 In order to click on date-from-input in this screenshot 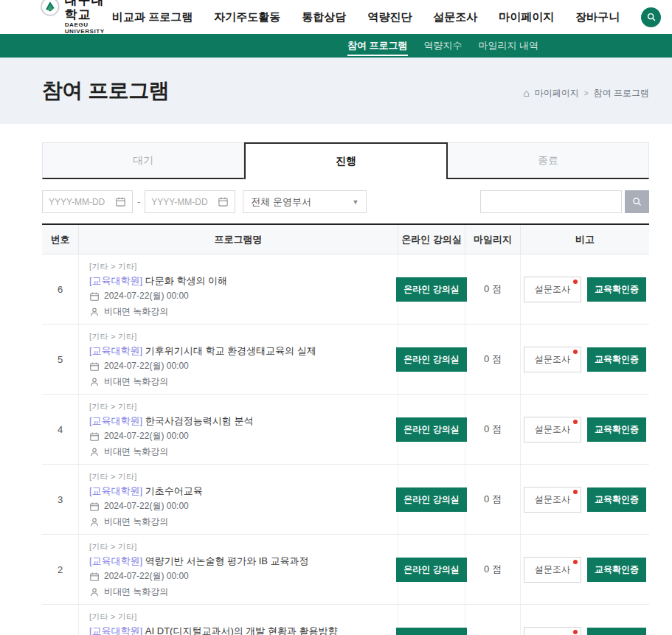, I will do `click(82, 202)`.